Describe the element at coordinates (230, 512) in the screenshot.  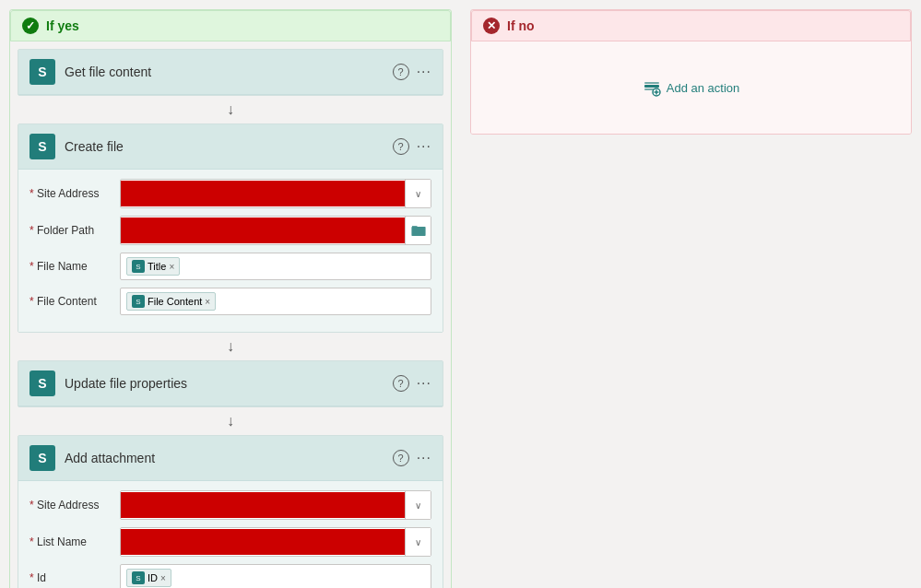
I see `add-attachment-card: S Add attachment ? ··· Site Address ∨` at that location.